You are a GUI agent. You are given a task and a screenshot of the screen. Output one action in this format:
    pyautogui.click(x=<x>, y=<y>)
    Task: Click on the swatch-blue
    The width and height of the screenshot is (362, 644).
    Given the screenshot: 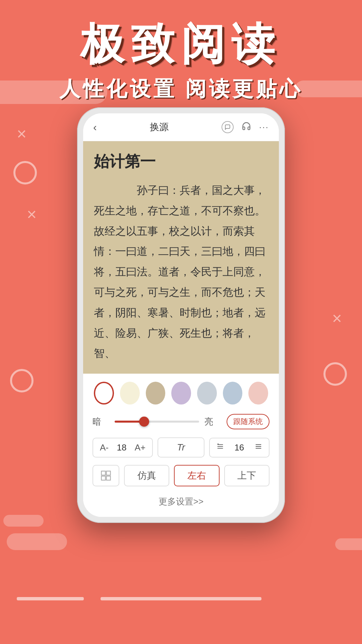 What is the action you would take?
    pyautogui.click(x=233, y=393)
    